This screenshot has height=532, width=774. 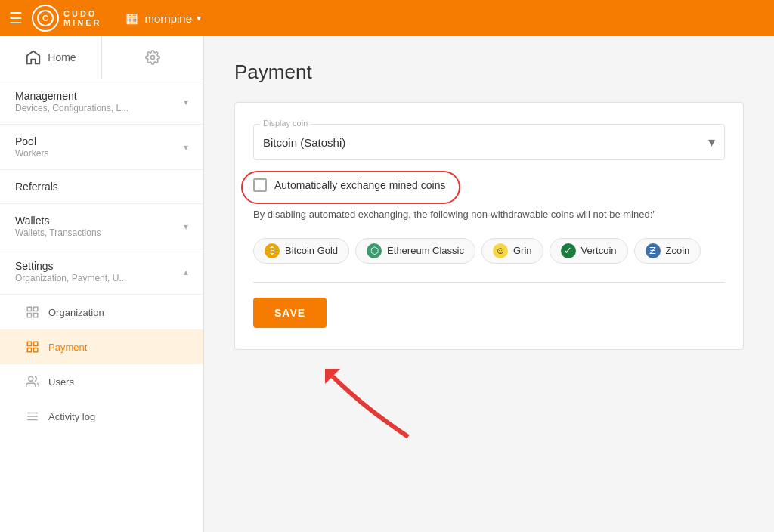 What do you see at coordinates (199, 18) in the screenshot?
I see `farm-chevron-icon: ▾` at bounding box center [199, 18].